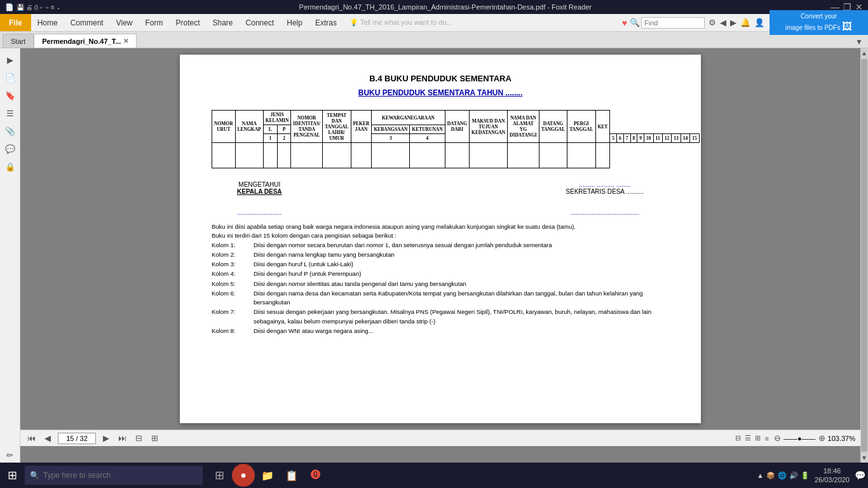 The image size is (868, 488). I want to click on tab-start: Start, so click(18, 41).